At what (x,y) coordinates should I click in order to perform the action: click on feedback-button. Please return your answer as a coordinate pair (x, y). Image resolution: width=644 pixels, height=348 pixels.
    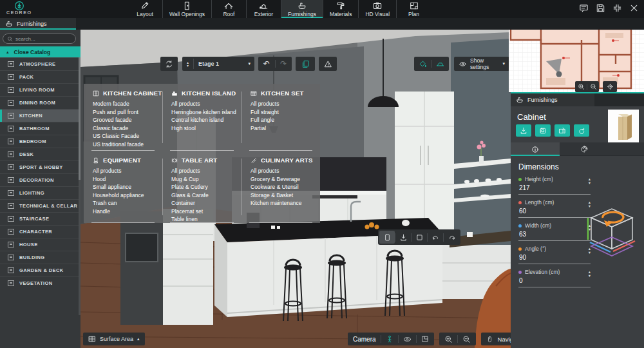
    Looking at the image, I should click on (583, 8).